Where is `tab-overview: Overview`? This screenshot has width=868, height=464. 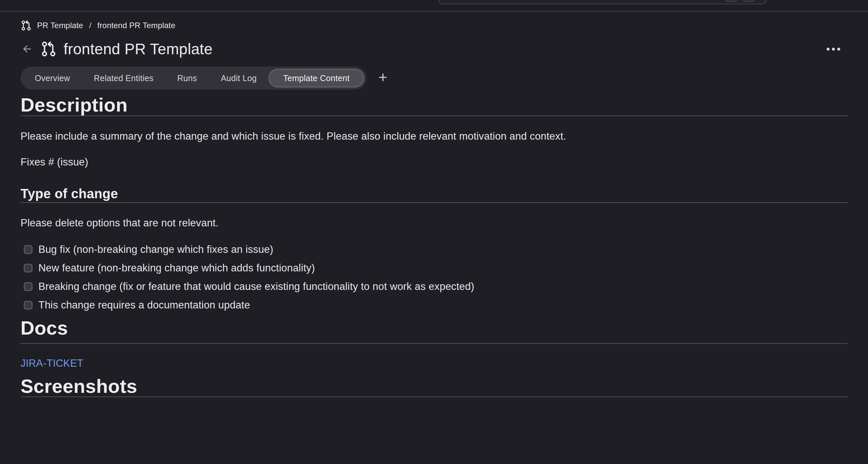 tab-overview: Overview is located at coordinates (53, 78).